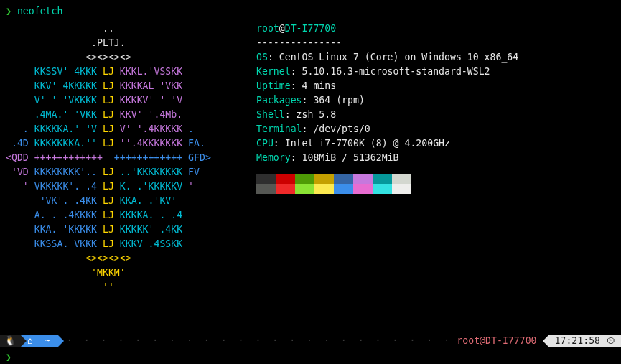 The width and height of the screenshot is (621, 364). What do you see at coordinates (268, 29) in the screenshot?
I see `username: root` at bounding box center [268, 29].